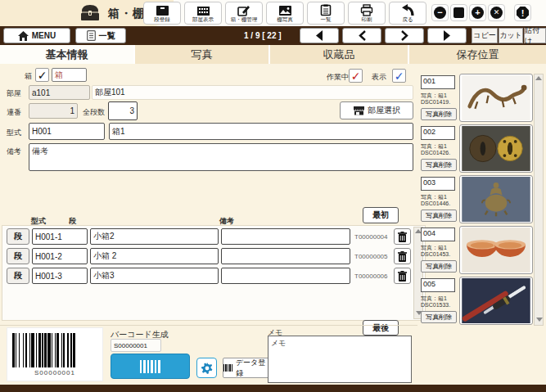 This screenshot has width=546, height=392. I want to click on photo-thumbnail-censer, so click(496, 200).